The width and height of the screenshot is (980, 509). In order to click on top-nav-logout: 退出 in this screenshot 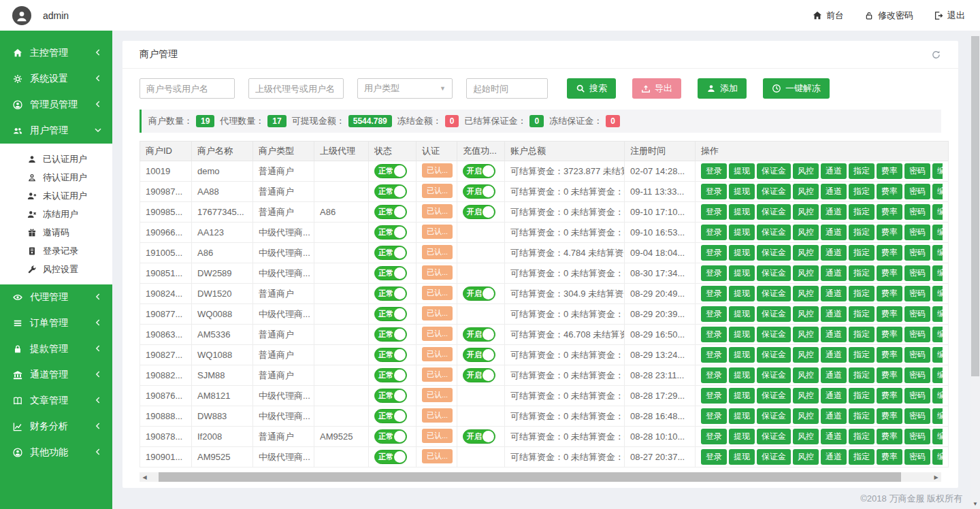, I will do `click(949, 16)`.